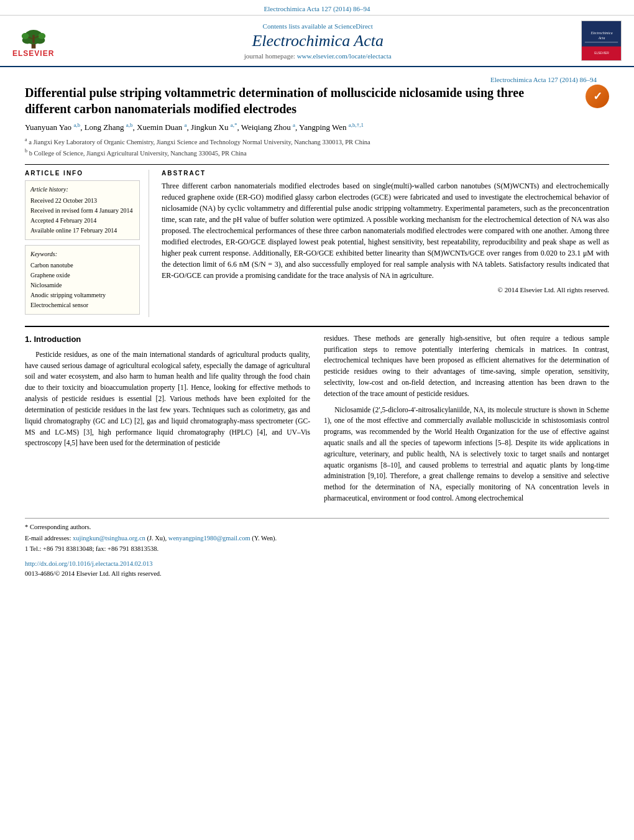  What do you see at coordinates (82, 275) in the screenshot?
I see `keyword-2: Graphene oxide` at bounding box center [82, 275].